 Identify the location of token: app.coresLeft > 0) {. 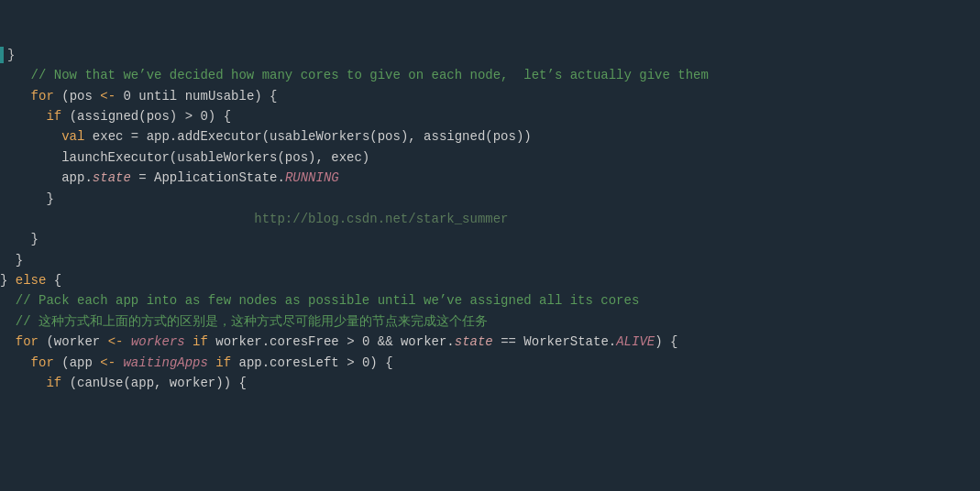
(312, 363).